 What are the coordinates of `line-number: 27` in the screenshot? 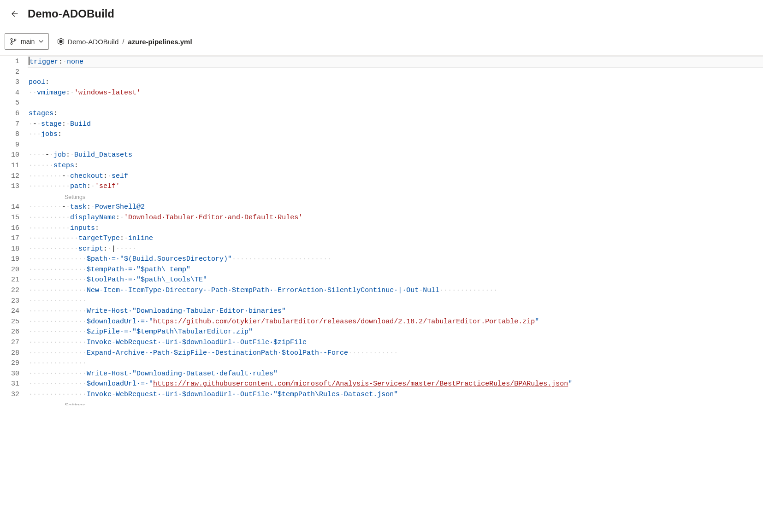 It's located at (10, 343).